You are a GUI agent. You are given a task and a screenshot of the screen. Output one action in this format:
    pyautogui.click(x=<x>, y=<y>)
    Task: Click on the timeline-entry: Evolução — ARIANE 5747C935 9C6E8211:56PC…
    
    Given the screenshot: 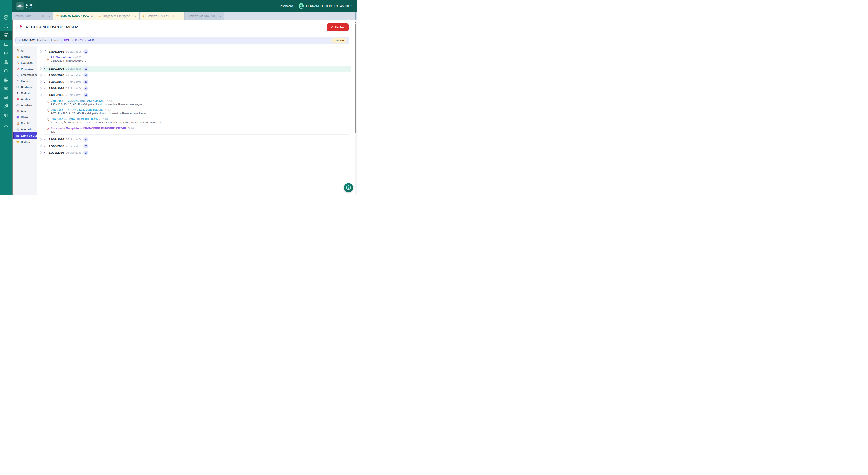 What is the action you would take?
    pyautogui.click(x=197, y=112)
    